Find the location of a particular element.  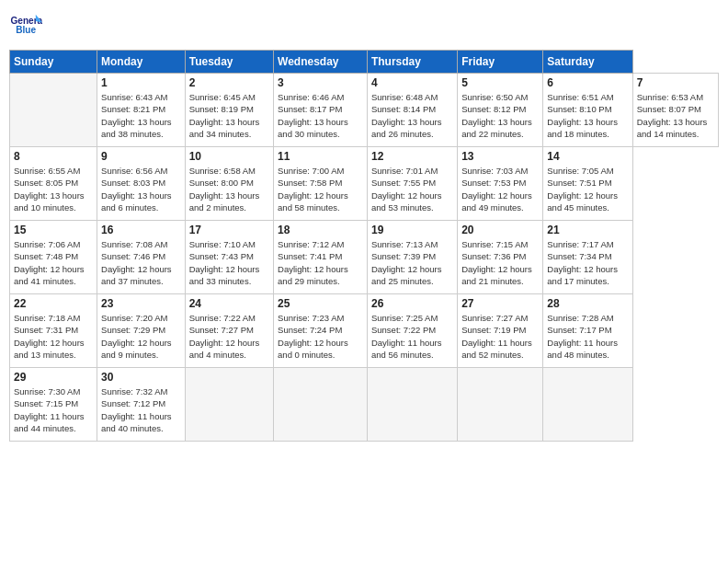

day-number: 9 is located at coordinates (142, 156).